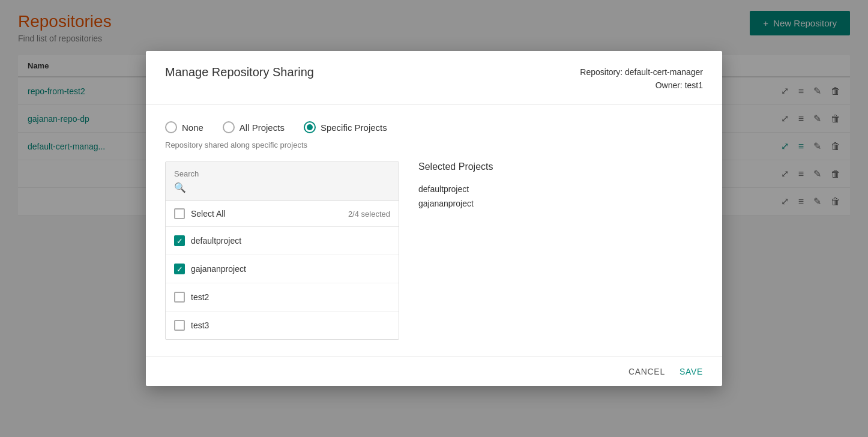 This screenshot has height=437, width=868. Describe the element at coordinates (434, 145) in the screenshot. I see `sharing-description: Repository shared along specific project…` at that location.